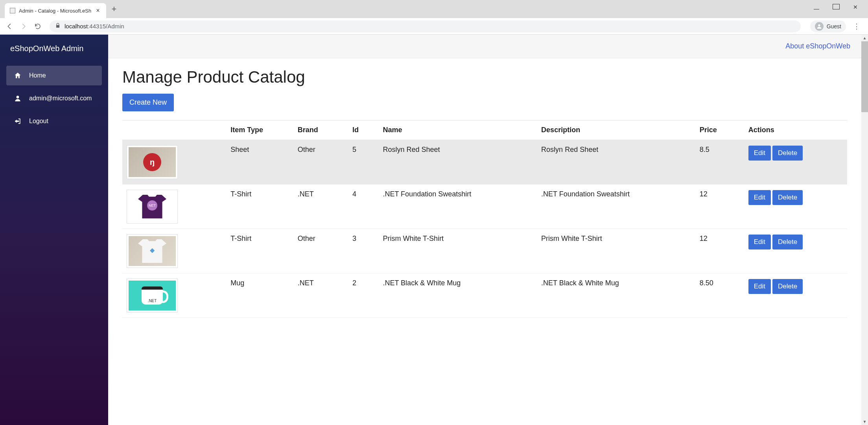  I want to click on scrollbar-thumb, so click(864, 77).